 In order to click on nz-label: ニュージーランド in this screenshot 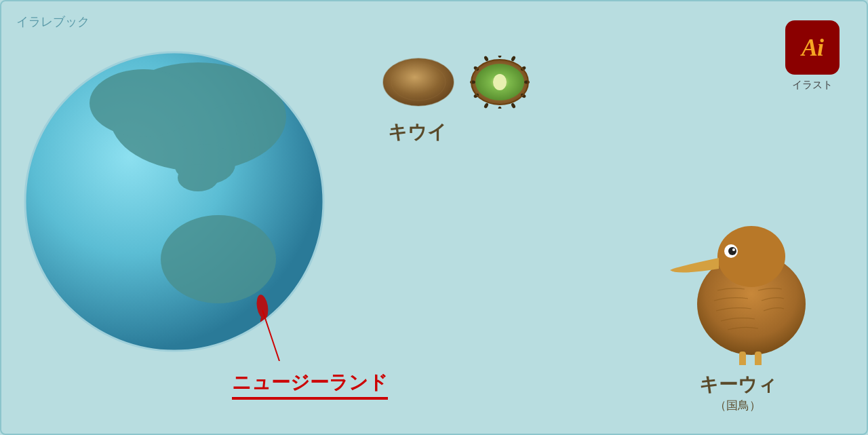, I will do `click(310, 383)`.